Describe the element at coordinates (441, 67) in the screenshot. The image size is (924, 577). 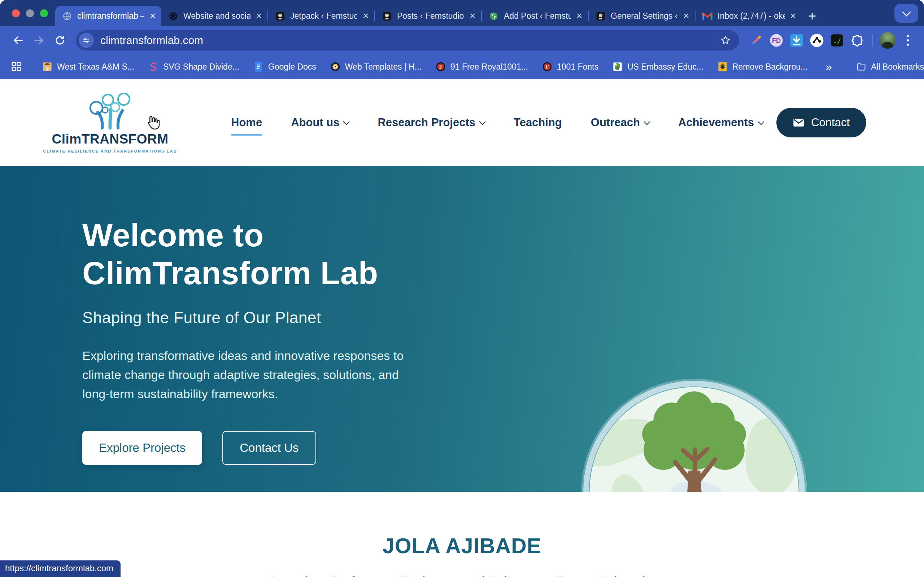
I see `svg-text: F` at that location.